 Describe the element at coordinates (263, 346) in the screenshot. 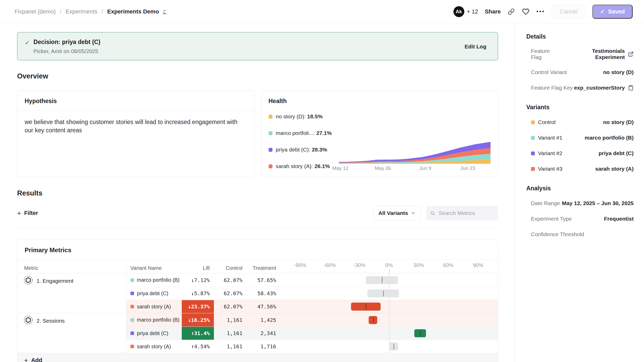

I see `treatment-value: 1,716` at that location.